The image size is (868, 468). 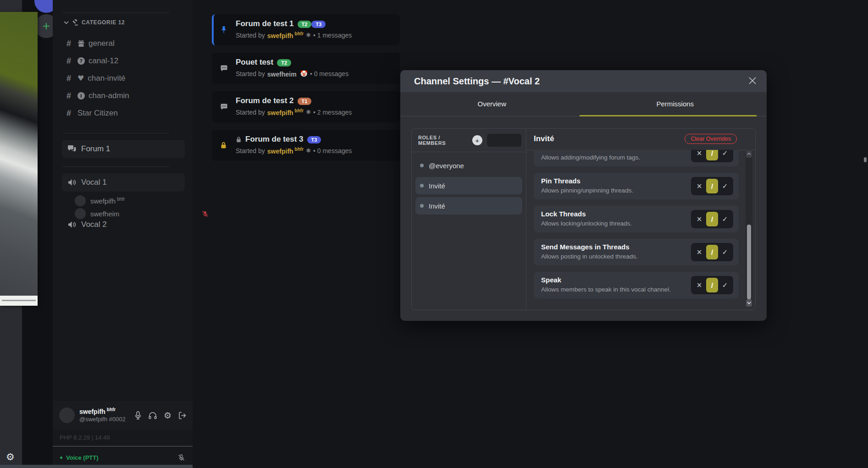 I want to click on permission-title: Lock Threads, so click(x=564, y=214).